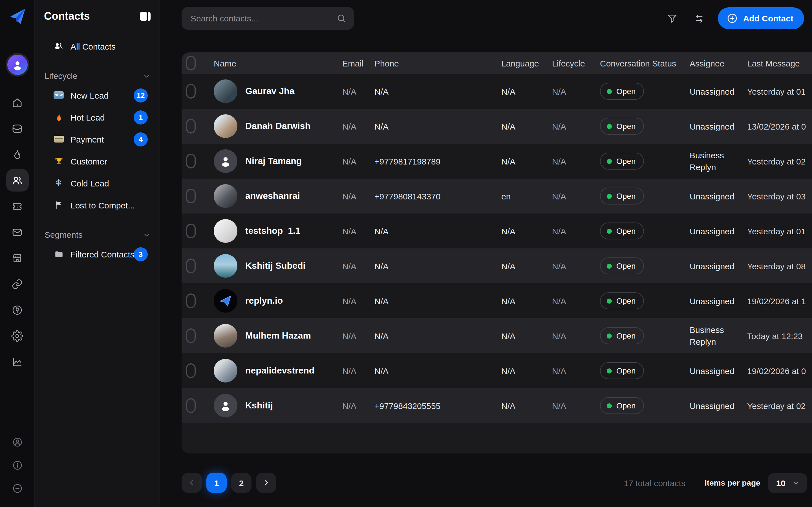 Image resolution: width=812 pixels, height=507 pixels. What do you see at coordinates (97, 254) in the screenshot?
I see `sidebar-item-filtered-contacts: Filtered Contacts3` at bounding box center [97, 254].